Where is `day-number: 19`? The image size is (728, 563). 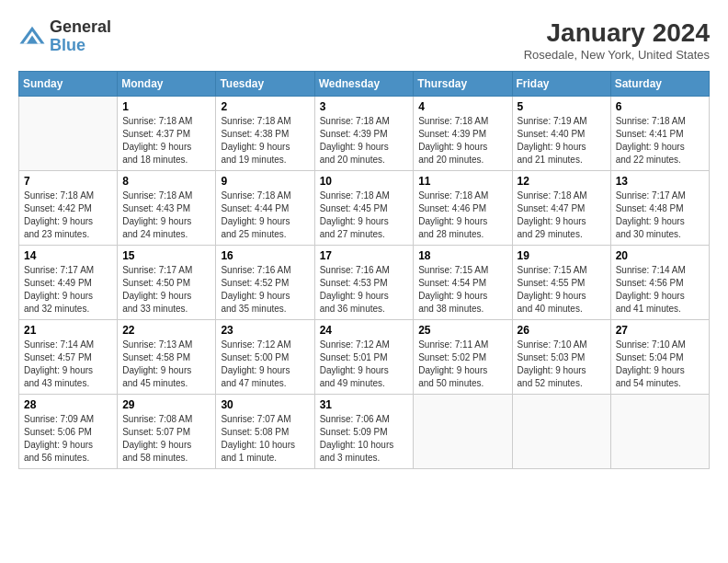
day-number: 19 is located at coordinates (562, 256).